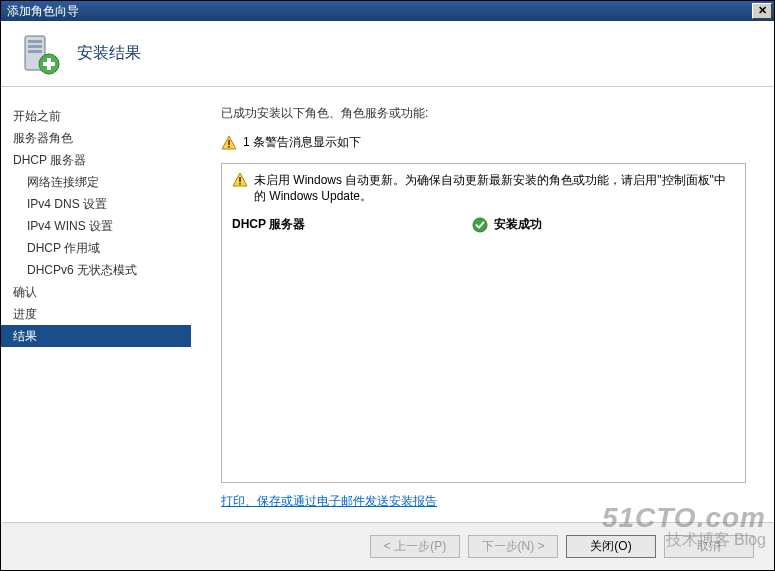 This screenshot has height=571, width=775. Describe the element at coordinates (96, 292) in the screenshot. I see `sidebar-item-8: 确认` at that location.